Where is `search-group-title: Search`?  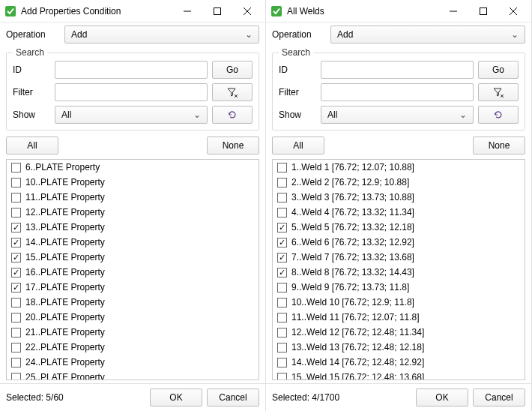 search-group-title: Search is located at coordinates (296, 52).